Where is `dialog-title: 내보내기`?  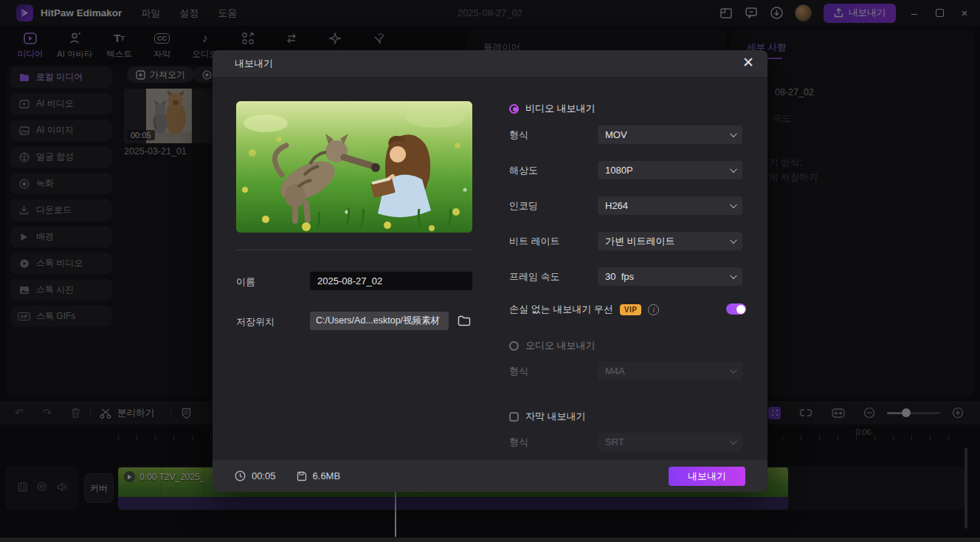 dialog-title: 내보내기 is located at coordinates (254, 64).